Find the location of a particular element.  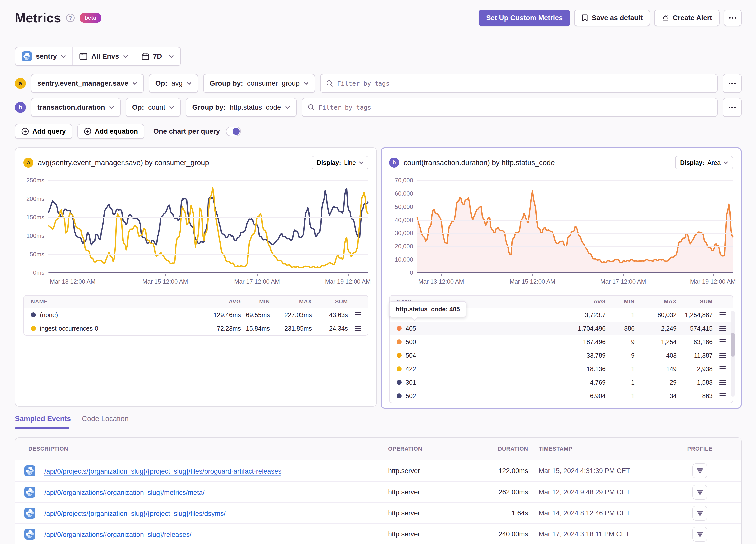

chart-title-a: avg(sentry.event_manager.save) by consum… is located at coordinates (123, 163).